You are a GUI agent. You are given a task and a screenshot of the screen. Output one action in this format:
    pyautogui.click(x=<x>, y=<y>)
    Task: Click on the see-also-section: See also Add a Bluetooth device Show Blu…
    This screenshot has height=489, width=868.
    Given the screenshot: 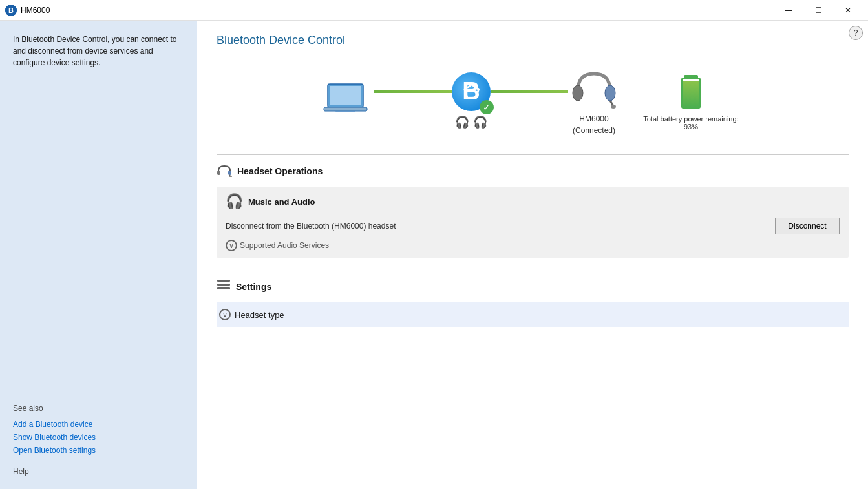 What is the action you would take?
    pyautogui.click(x=98, y=430)
    